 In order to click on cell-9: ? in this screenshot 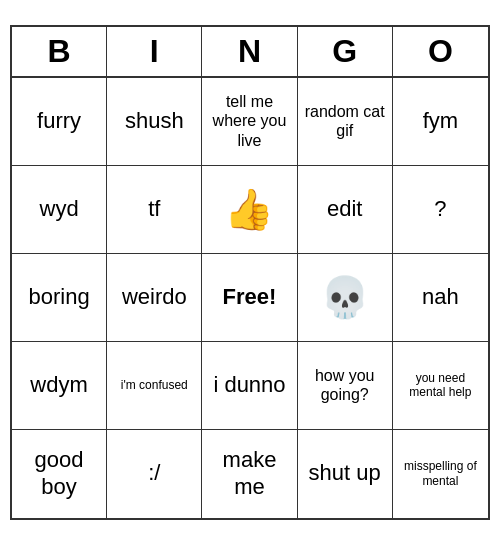, I will do `click(440, 210)`.